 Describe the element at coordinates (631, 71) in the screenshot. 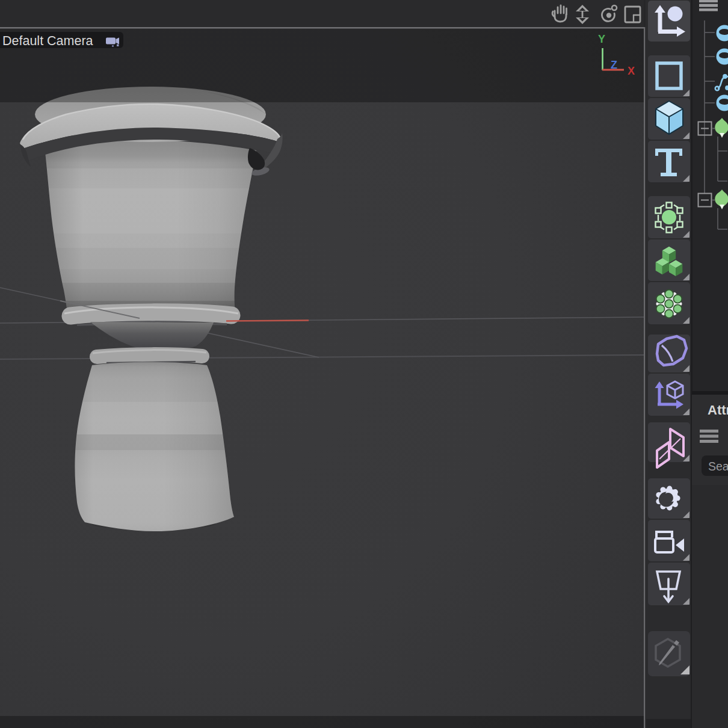

I see `svg-text: X` at that location.